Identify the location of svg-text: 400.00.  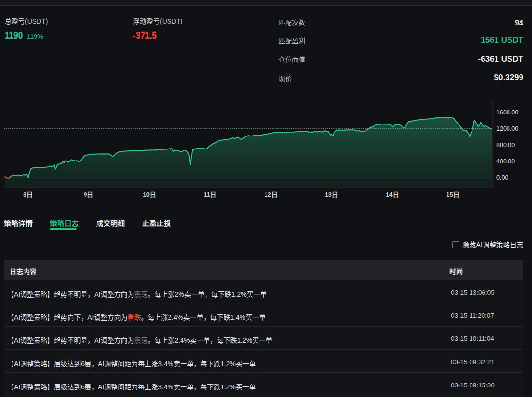
(506, 161).